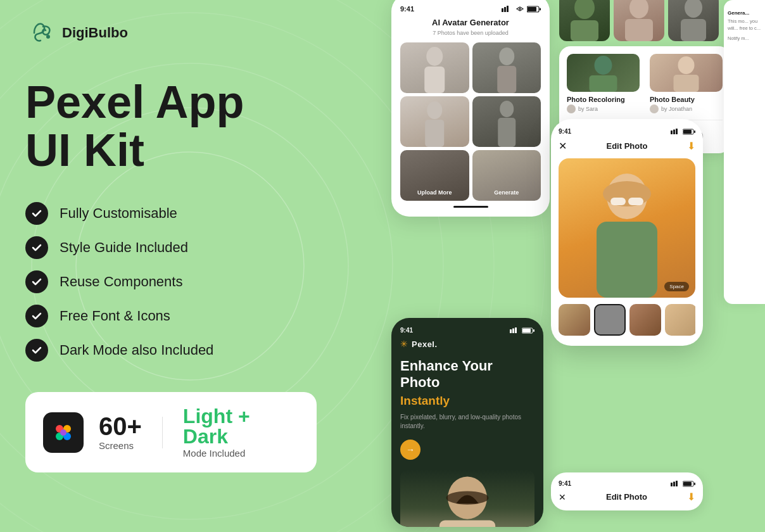 This screenshot has width=765, height=532. Describe the element at coordinates (410, 450) in the screenshot. I see `cta-arrow-button: →` at that location.